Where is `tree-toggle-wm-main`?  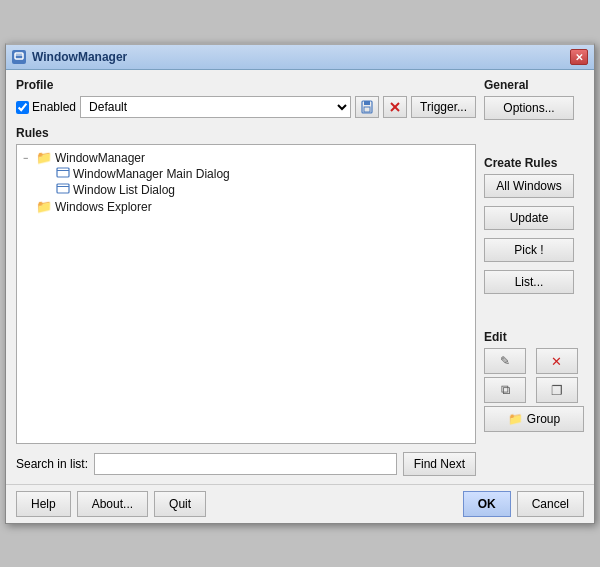 tree-toggle-wm-main is located at coordinates (48, 174).